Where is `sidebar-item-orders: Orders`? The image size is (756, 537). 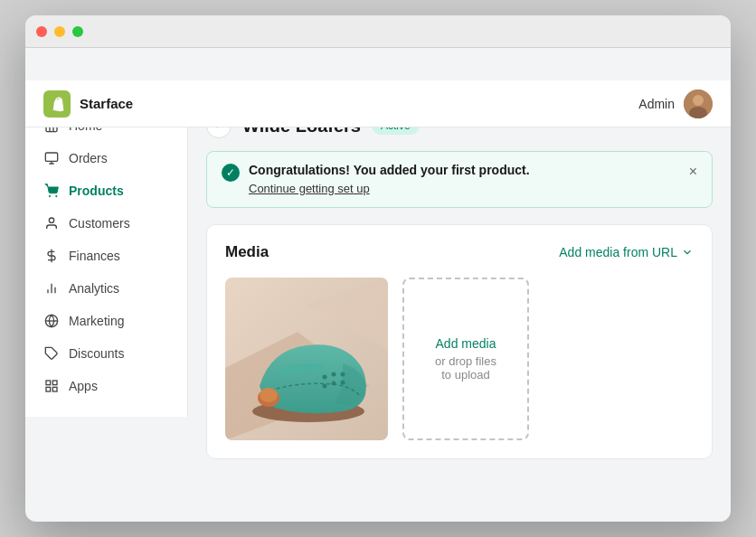
sidebar-item-orders: Orders is located at coordinates (107, 158).